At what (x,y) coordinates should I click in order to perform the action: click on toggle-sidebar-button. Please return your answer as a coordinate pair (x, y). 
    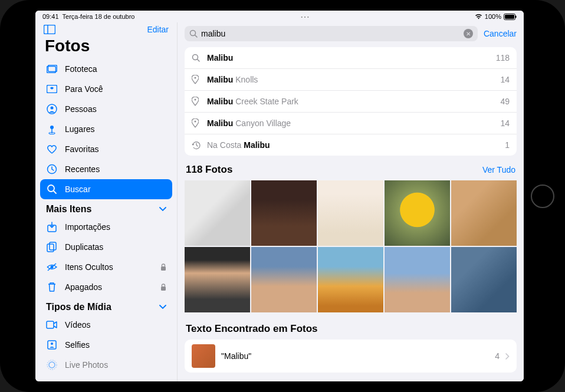
    Looking at the image, I should click on (50, 29).